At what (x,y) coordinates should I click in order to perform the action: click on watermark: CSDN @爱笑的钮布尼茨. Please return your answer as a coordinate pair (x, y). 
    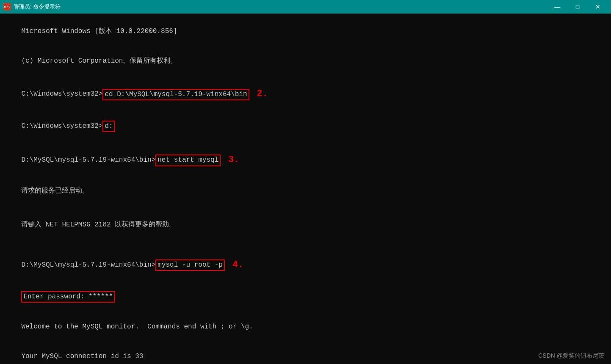
    Looking at the image, I should click on (571, 356).